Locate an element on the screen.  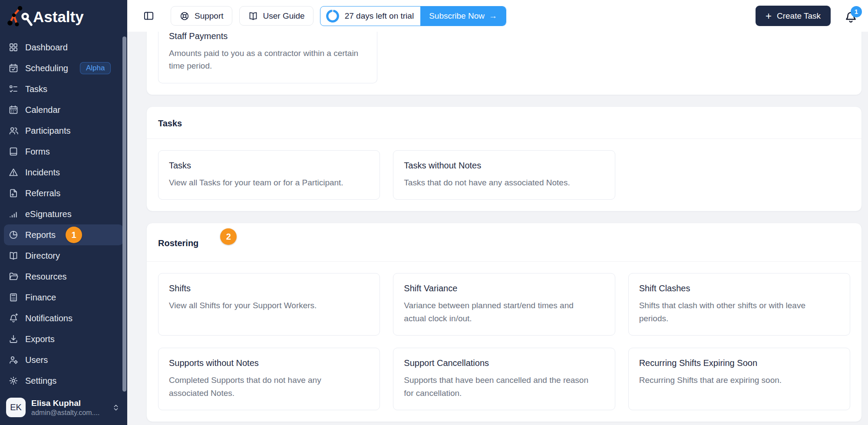
arrow-right-icon: → is located at coordinates (493, 16).